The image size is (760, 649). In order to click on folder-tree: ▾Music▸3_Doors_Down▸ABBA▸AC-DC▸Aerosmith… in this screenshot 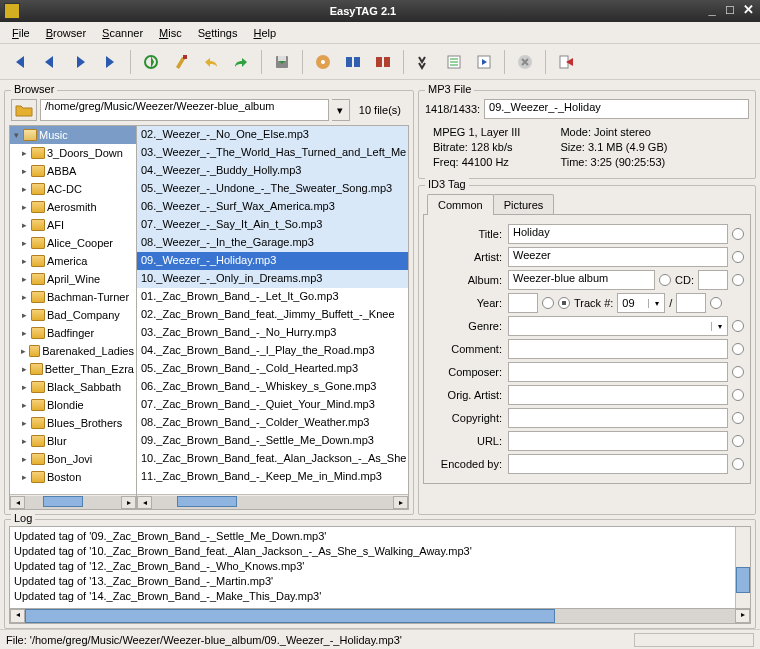, I will do `click(73, 318)`.